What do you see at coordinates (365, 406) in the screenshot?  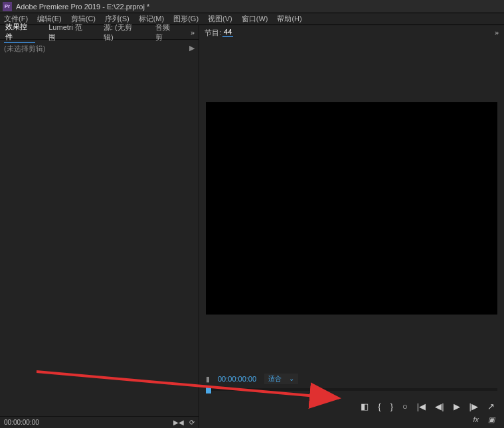 I see `marker-button: ◧` at bounding box center [365, 406].